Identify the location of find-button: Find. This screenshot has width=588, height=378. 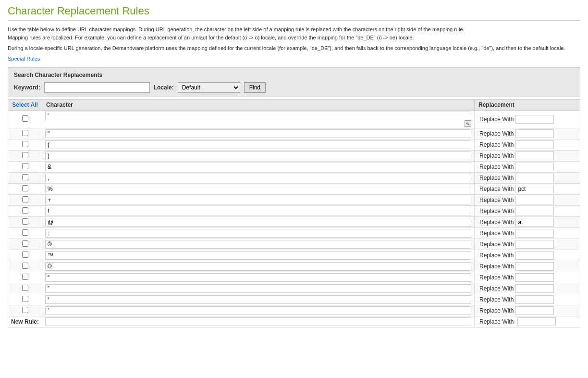
(255, 88).